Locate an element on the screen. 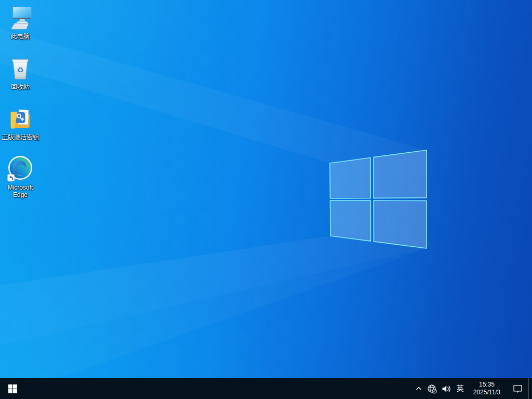  show-desktop-button is located at coordinates (530, 389).